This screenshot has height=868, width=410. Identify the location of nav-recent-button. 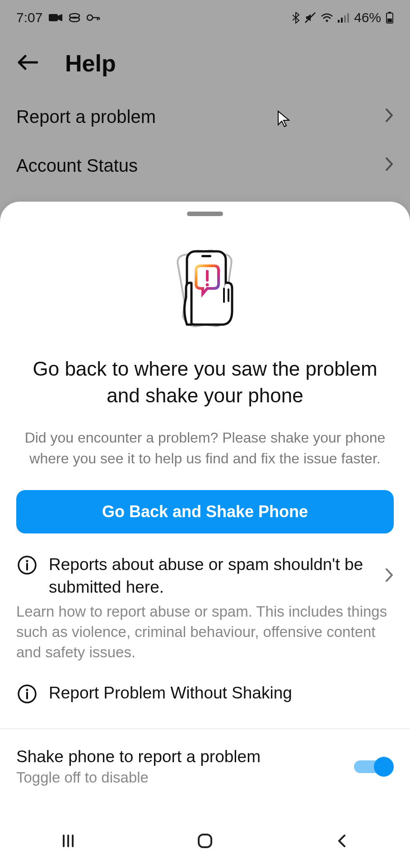
(68, 841).